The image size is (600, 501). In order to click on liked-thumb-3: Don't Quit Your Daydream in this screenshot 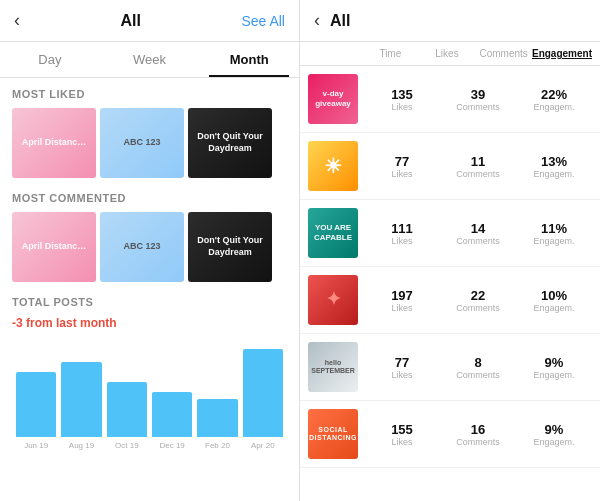, I will do `click(230, 143)`.